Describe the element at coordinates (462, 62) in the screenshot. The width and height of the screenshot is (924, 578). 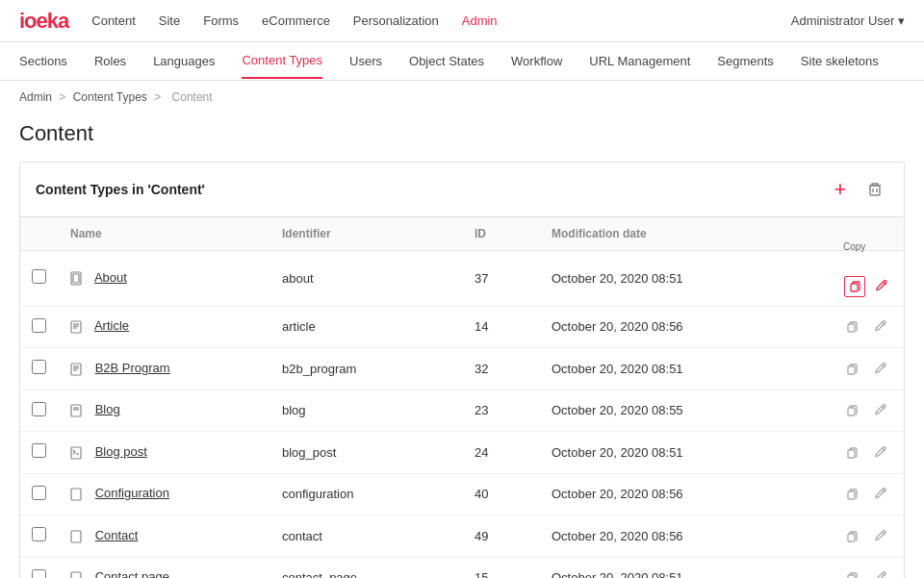
I see `sub-navigation: Sections Roles Languages Content Types U…` at that location.